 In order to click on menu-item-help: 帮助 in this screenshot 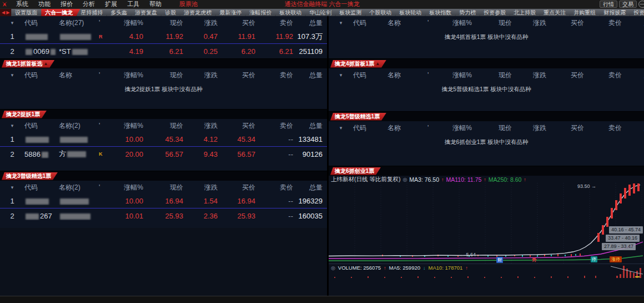, I will do `click(155, 4)`.